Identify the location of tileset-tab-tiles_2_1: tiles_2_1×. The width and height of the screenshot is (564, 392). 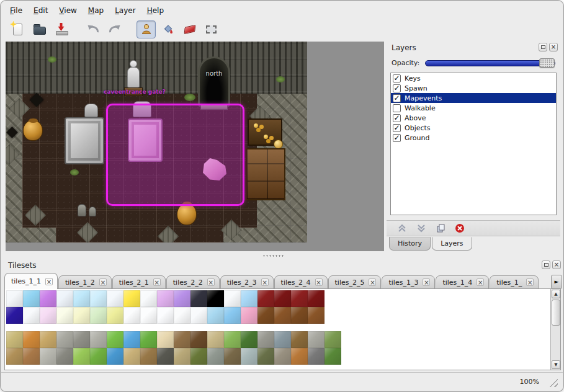
(139, 282).